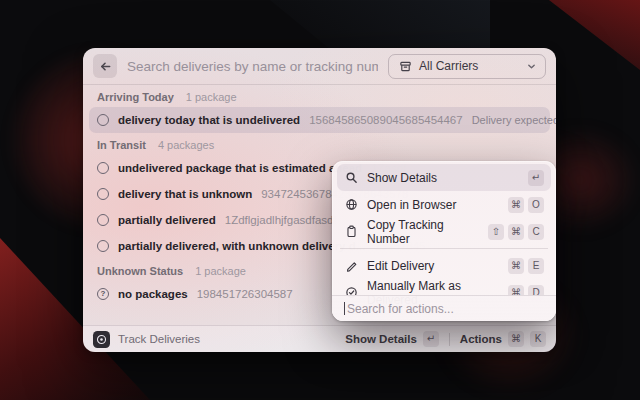 This screenshot has width=640, height=400. What do you see at coordinates (351, 266) in the screenshot?
I see `pencil-icon` at bounding box center [351, 266].